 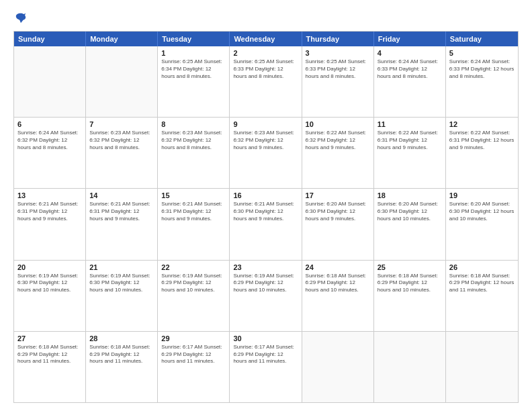 I want to click on calendar-cell: 23Sunrise: 6:19 AM Sunset: 6:29 PM Dayli…, so click(x=266, y=295).